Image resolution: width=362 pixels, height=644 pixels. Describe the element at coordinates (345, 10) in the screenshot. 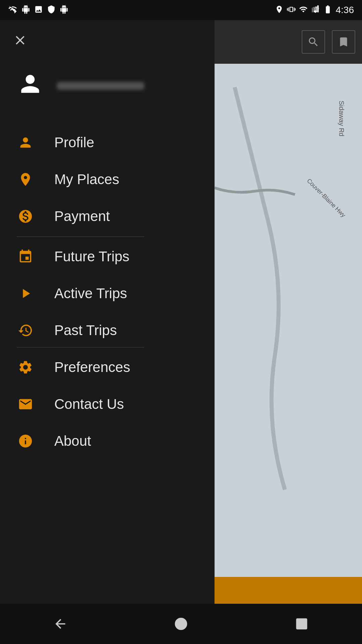

I see `status-time: 4:36` at that location.